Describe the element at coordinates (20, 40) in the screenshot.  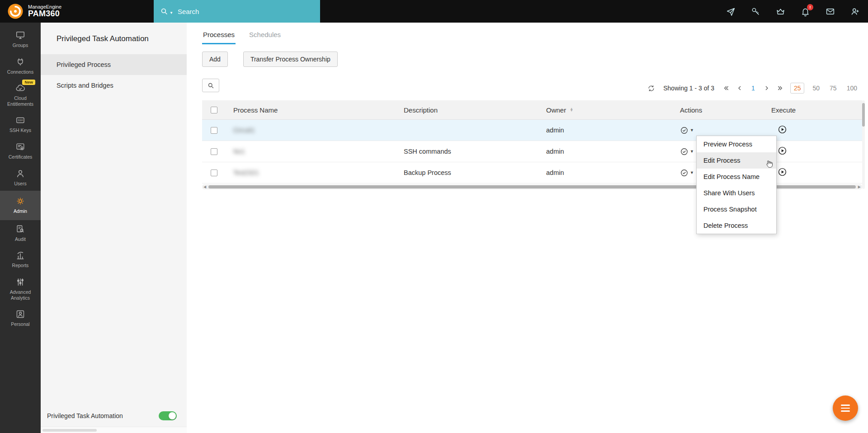
I see `sidebar-item-groups: Groups` at that location.